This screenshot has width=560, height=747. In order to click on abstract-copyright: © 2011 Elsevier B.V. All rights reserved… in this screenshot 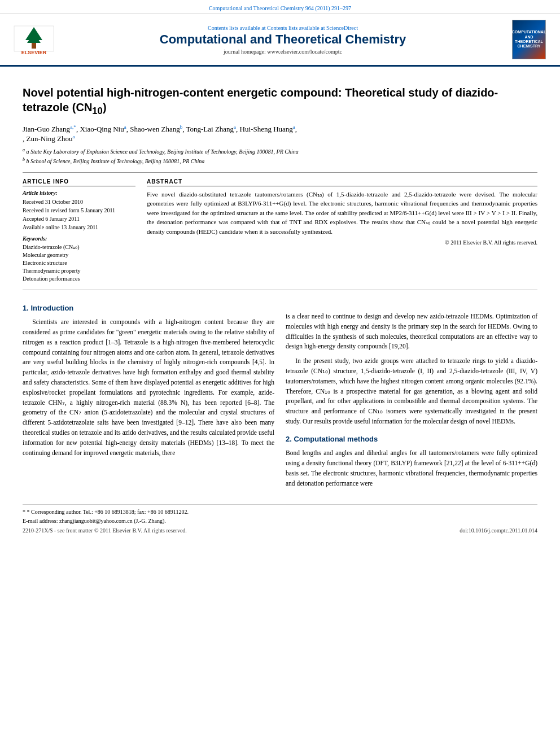, I will do `click(342, 243)`.